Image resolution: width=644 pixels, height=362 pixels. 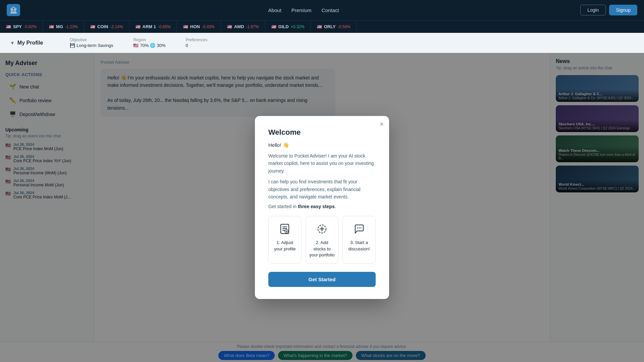 What do you see at coordinates (330, 10) in the screenshot?
I see `nav-contact: Contact` at bounding box center [330, 10].